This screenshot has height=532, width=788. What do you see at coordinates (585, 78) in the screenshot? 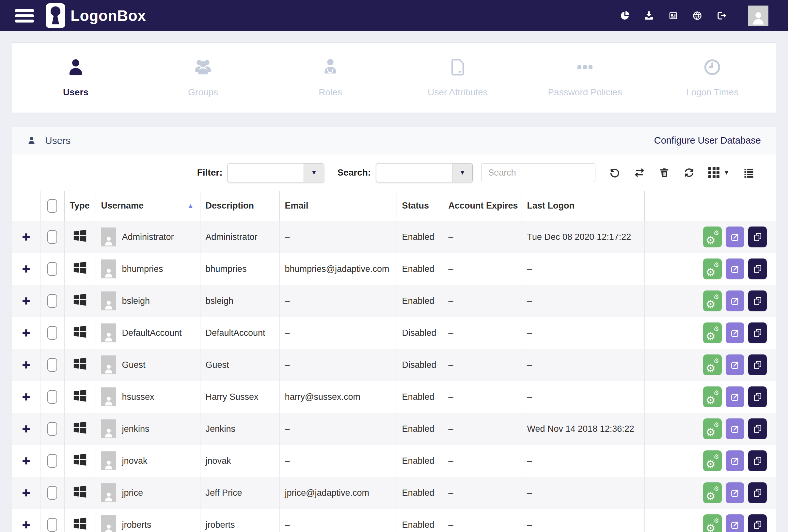
I see `tab-password-policies: Password Policies` at bounding box center [585, 78].